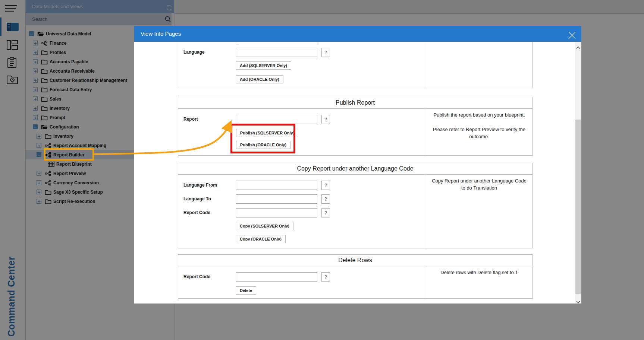 This screenshot has width=644, height=340. What do you see at coordinates (277, 43) in the screenshot?
I see `field-row-cut-off` at bounding box center [277, 43].